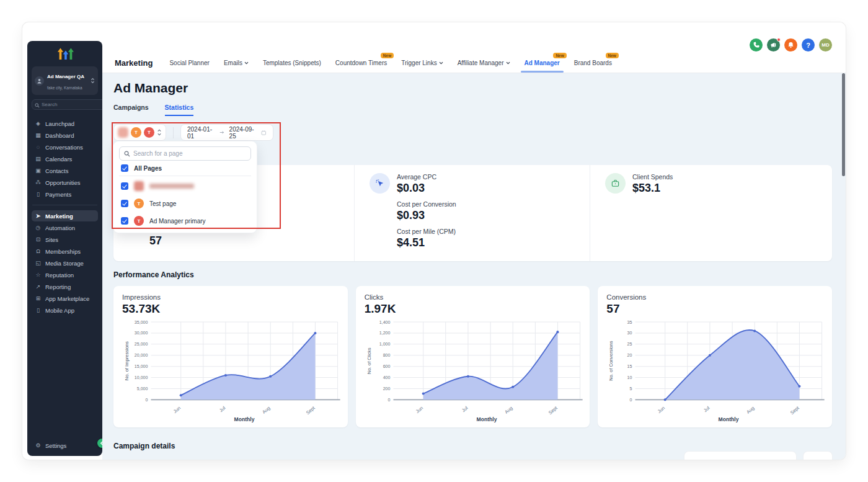 The width and height of the screenshot is (868, 482). Describe the element at coordinates (123, 133) in the screenshot. I see `page-avatar-redacted` at that location.